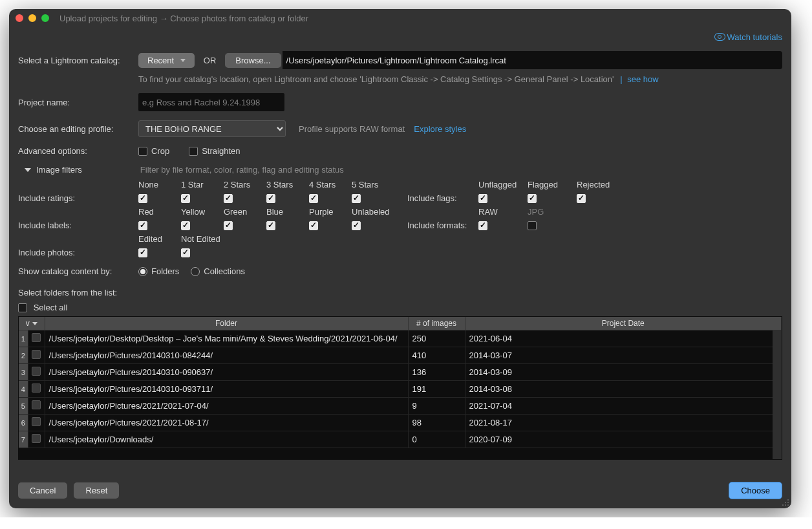 The height and width of the screenshot is (529, 812). I want to click on close-icon, so click(19, 18).